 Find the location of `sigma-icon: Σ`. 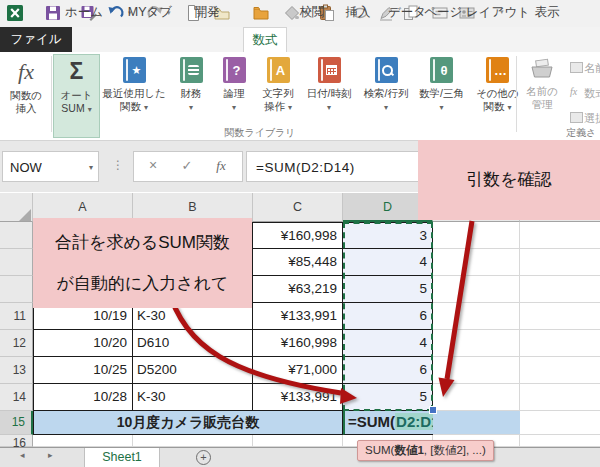

sigma-icon: Σ is located at coordinates (76, 71).